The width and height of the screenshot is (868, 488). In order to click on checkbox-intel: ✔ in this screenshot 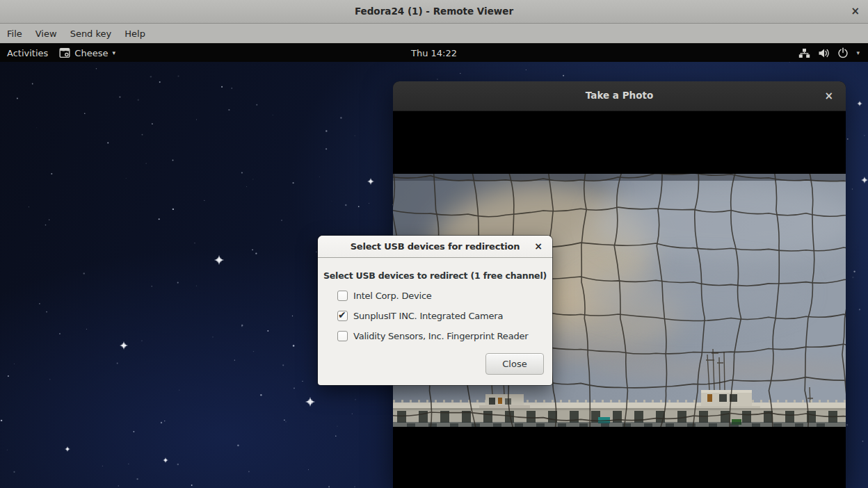, I will do `click(342, 296)`.